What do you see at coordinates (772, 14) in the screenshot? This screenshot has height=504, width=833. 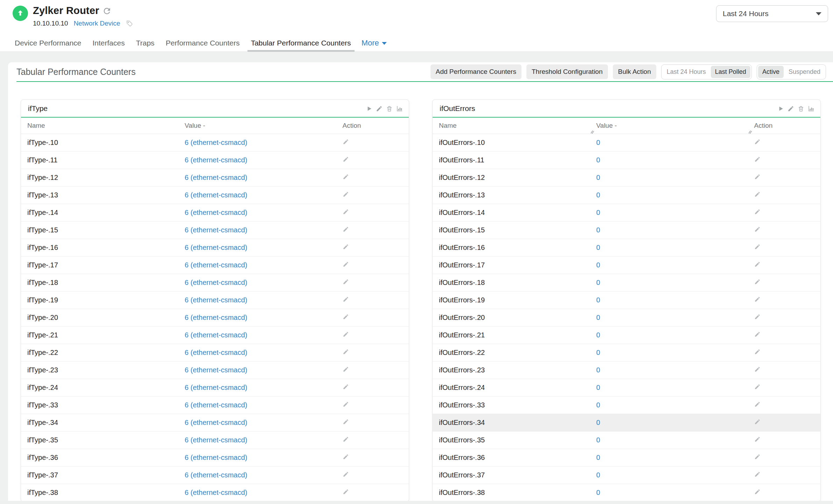 I see `time-range-select: Last 24 Hours` at bounding box center [772, 14].